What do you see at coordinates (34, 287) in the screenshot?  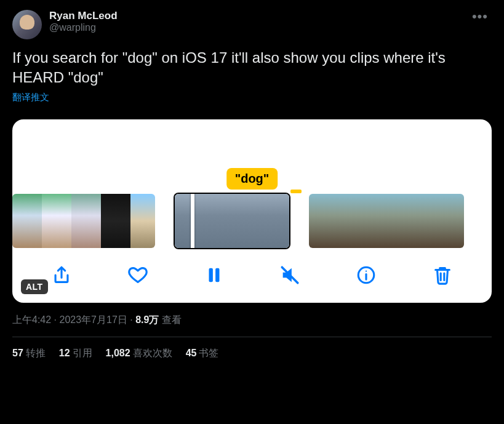 I see `alt-badge: ALT` at bounding box center [34, 287].